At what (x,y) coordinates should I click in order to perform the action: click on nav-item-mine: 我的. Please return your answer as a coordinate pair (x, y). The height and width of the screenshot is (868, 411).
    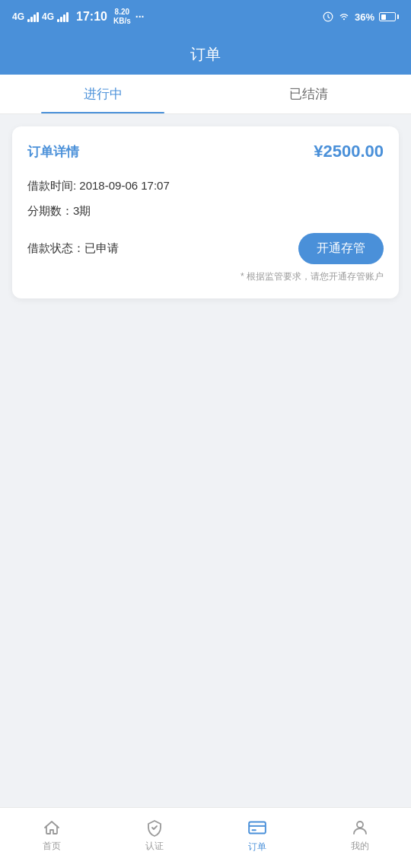
    Looking at the image, I should click on (359, 838).